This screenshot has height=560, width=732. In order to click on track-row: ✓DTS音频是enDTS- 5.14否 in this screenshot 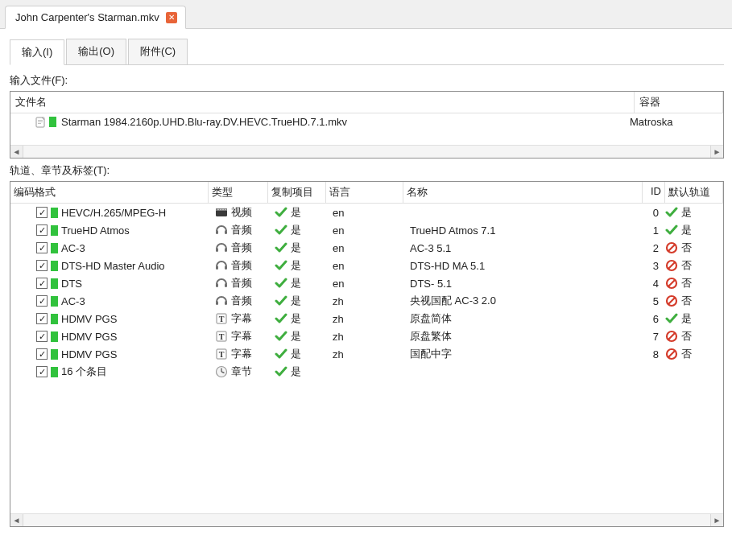, I will do `click(367, 283)`.